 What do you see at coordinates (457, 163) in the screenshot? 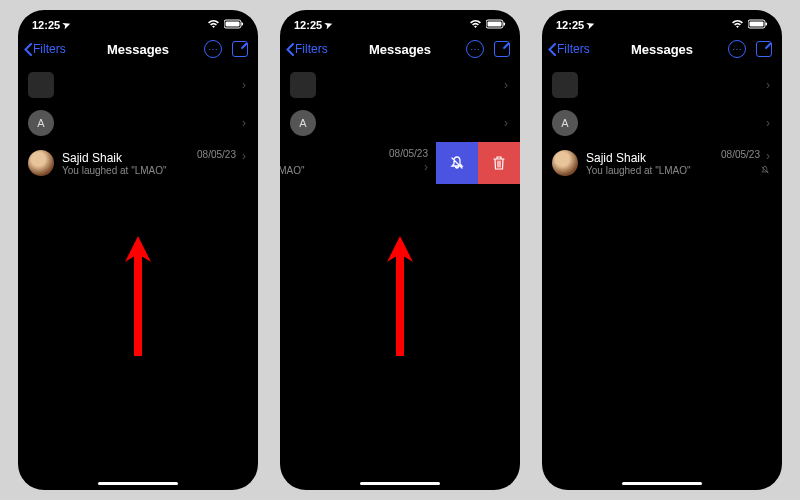
I see `mute-action-button` at bounding box center [457, 163].